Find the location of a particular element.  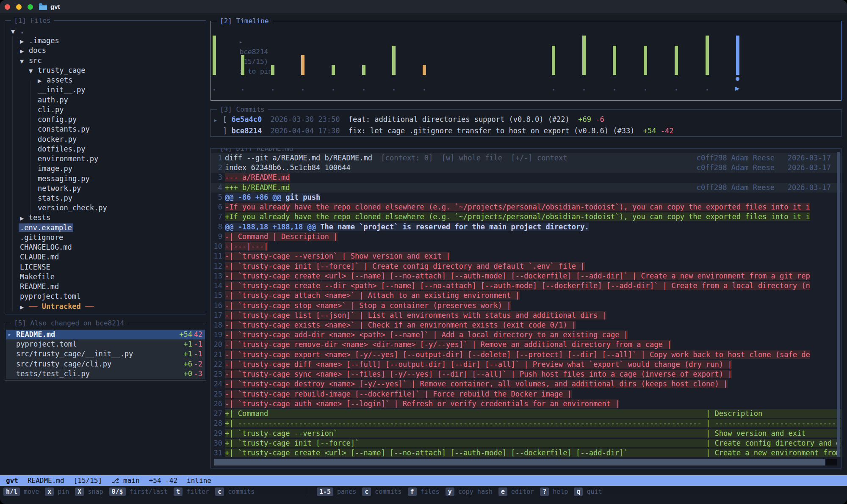

hunk-header: @@ -188,18 +188,18 @@ The name `project`… is located at coordinates (407, 227).